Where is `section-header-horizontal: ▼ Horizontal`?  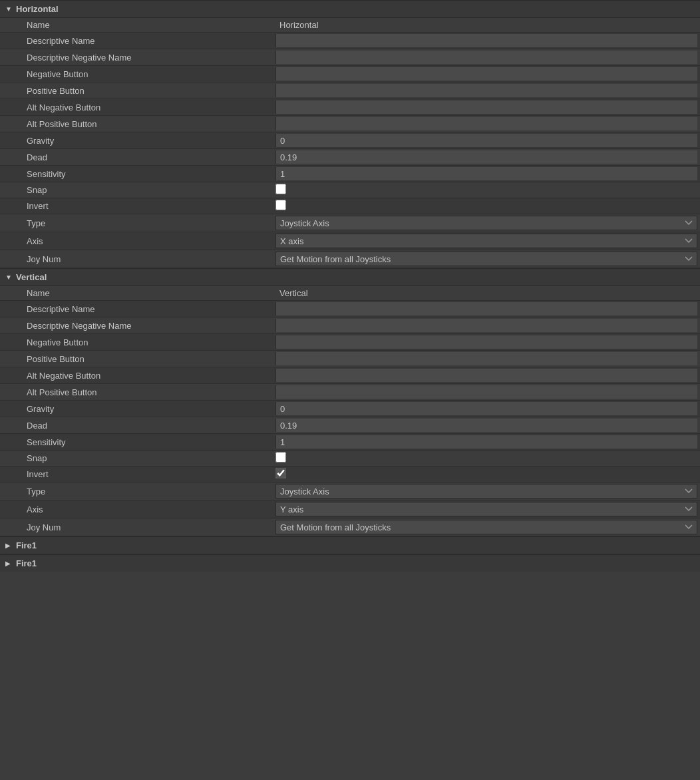
section-header-horizontal: ▼ Horizontal is located at coordinates (350, 9).